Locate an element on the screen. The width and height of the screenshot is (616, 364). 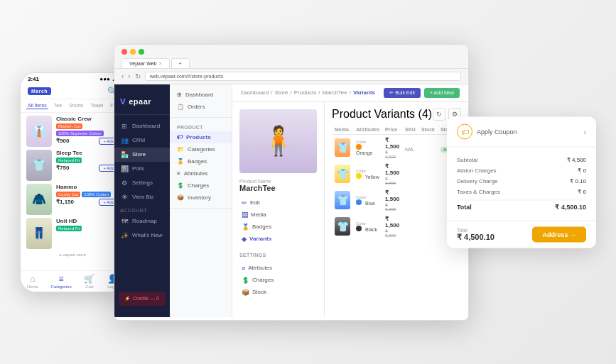
sidebar-item-polls: 📊 Polls is located at coordinates (142, 169).